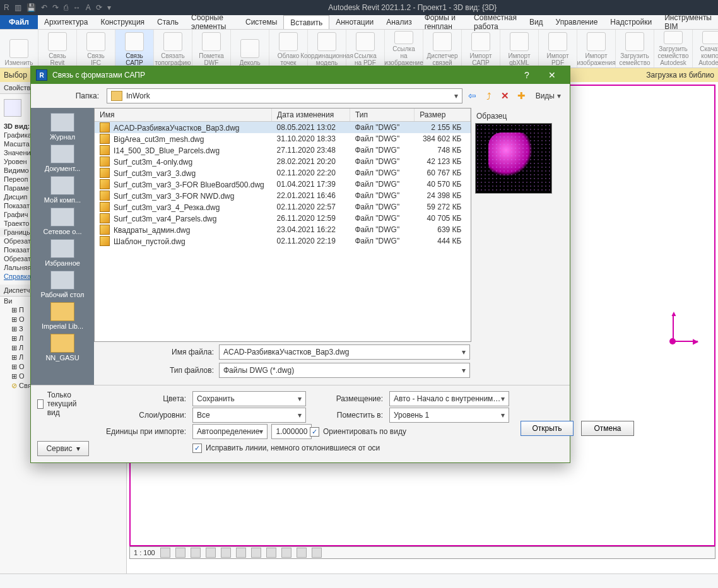 This screenshot has height=588, width=718. Describe the element at coordinates (62, 190) in the screenshot. I see `places-item: Мой комп...` at that location.